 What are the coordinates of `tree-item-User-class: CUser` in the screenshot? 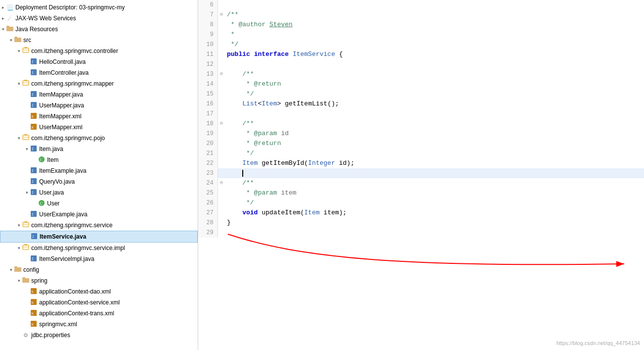 It's located at (99, 203).